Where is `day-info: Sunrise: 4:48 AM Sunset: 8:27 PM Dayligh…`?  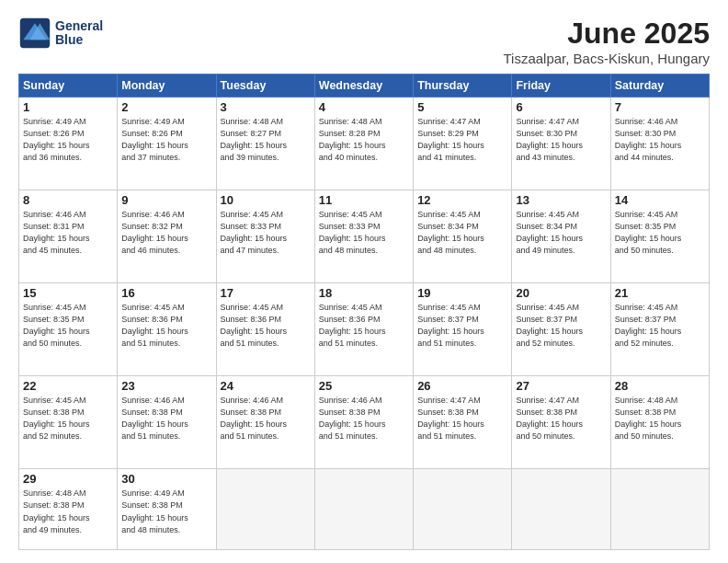 day-info: Sunrise: 4:48 AM Sunset: 8:27 PM Dayligh… is located at coordinates (266, 140).